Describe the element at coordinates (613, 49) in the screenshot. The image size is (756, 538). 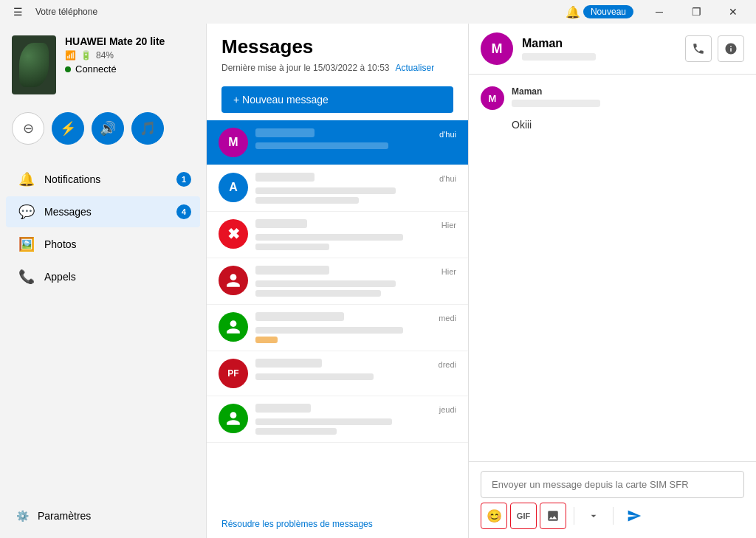
I see `contact-header: M Maman` at that location.